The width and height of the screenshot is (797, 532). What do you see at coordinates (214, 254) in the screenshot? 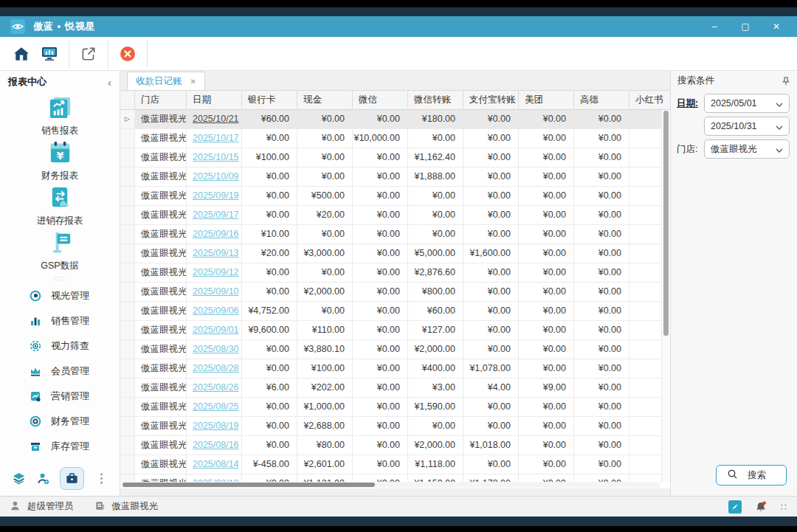
I see `cell-date-link: 2025/09/13` at bounding box center [214, 254].